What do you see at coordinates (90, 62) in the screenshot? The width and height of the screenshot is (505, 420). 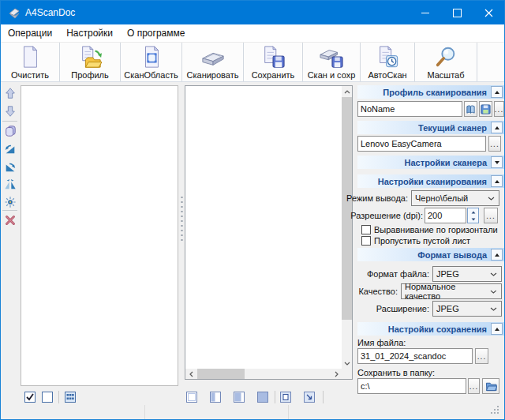 I see `profile-button: Профиль` at bounding box center [90, 62].